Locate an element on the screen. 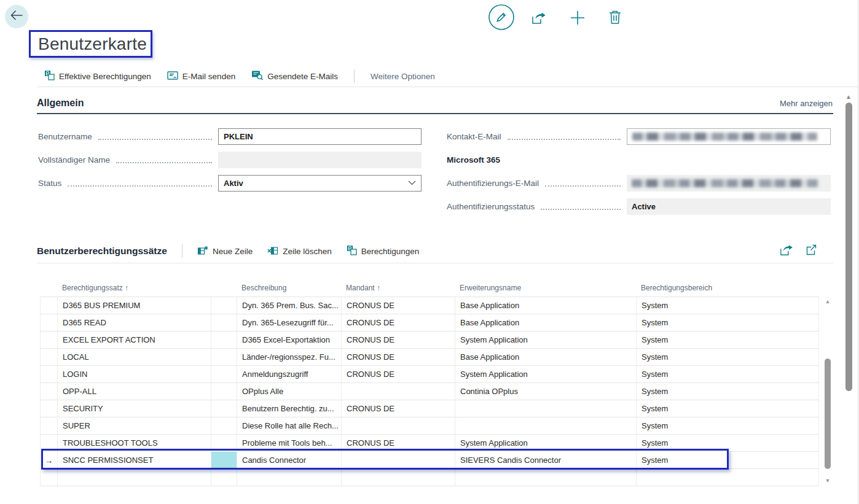 The width and height of the screenshot is (859, 504). edit-button is located at coordinates (501, 18).